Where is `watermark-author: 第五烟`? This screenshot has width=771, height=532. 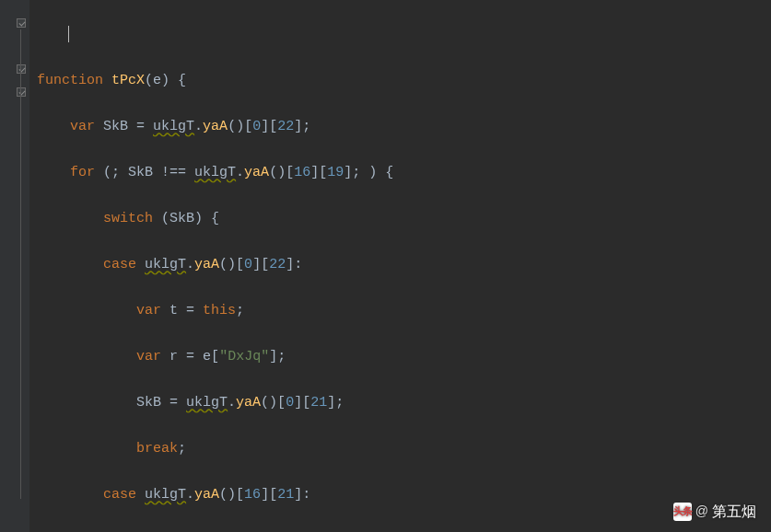
watermark-author: 第五烟 is located at coordinates (734, 512).